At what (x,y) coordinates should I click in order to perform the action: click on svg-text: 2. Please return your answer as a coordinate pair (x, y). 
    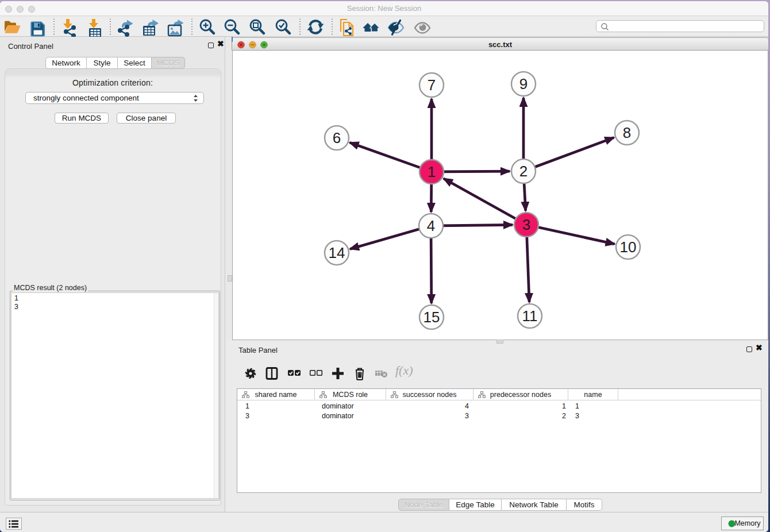
    Looking at the image, I should click on (523, 171).